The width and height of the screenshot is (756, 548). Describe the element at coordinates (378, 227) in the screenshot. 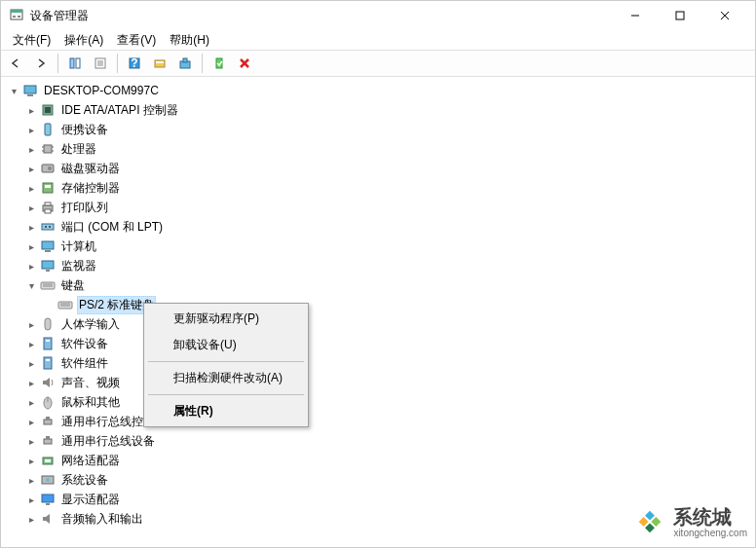

I see `tree-item: ▸ 端口 (COM 和 LPT)` at that location.